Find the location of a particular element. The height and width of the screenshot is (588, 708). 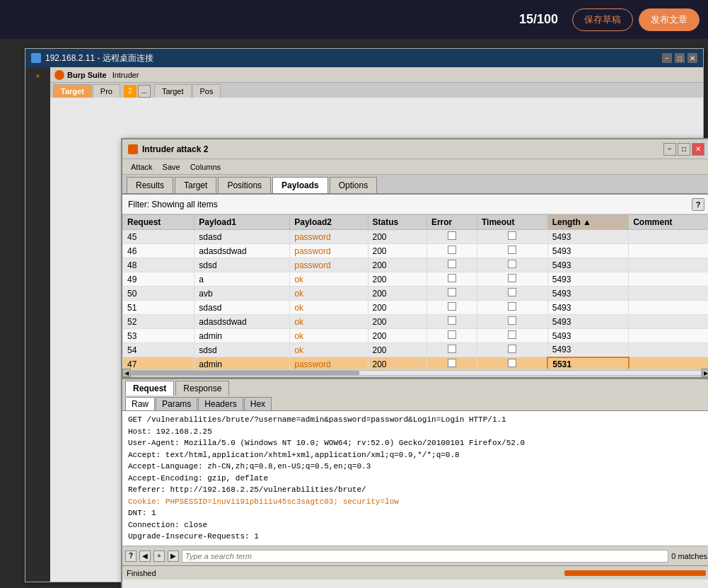

col-length: Length ▲ is located at coordinates (588, 222).